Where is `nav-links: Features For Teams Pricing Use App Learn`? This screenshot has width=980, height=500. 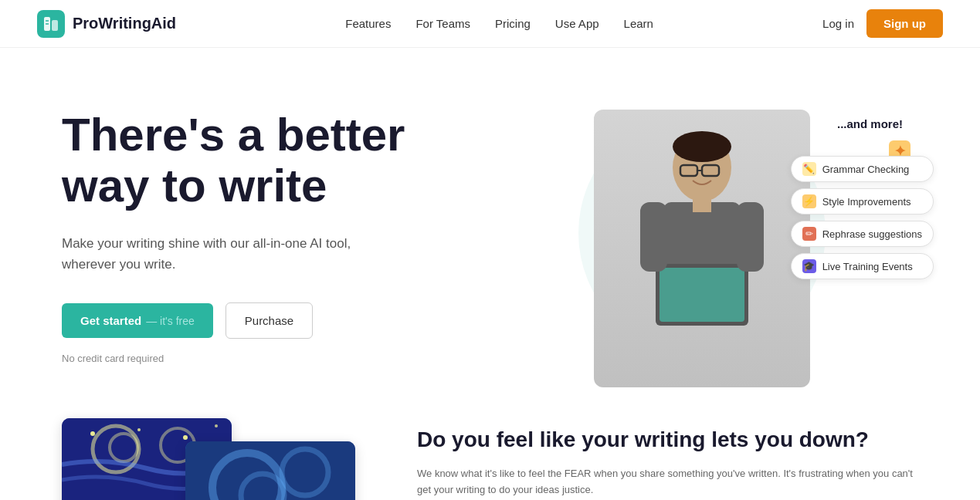
nav-links: Features For Teams Pricing Use App Learn is located at coordinates (499, 23).